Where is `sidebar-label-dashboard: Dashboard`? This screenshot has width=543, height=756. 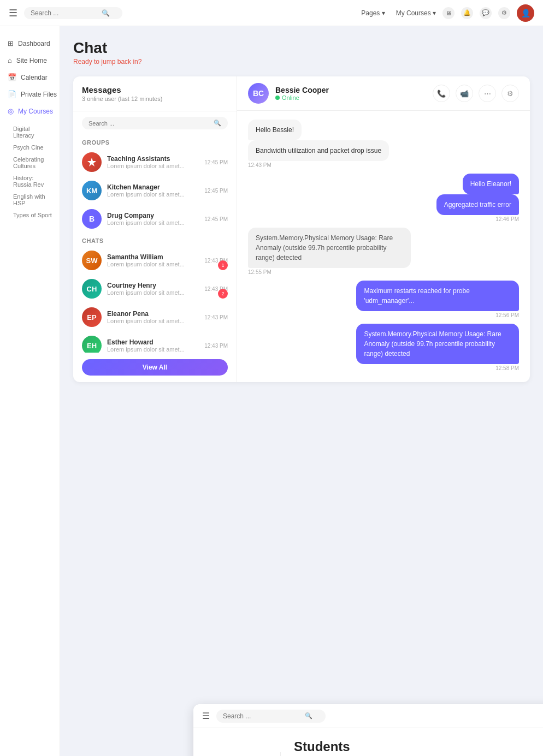
sidebar-label-dashboard: Dashboard is located at coordinates (34, 44).